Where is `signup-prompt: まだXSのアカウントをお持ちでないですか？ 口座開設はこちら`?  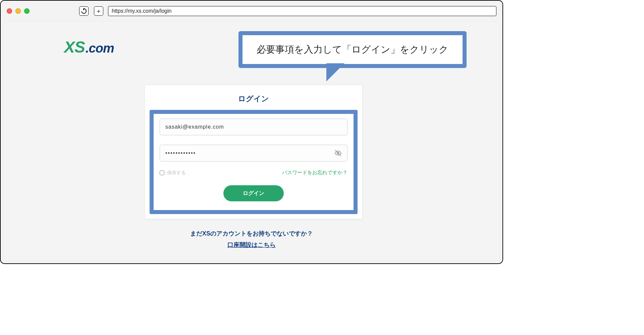
signup-prompt: まだXSのアカウントをお持ちでないですか？ 口座開設はこちら is located at coordinates (252, 239).